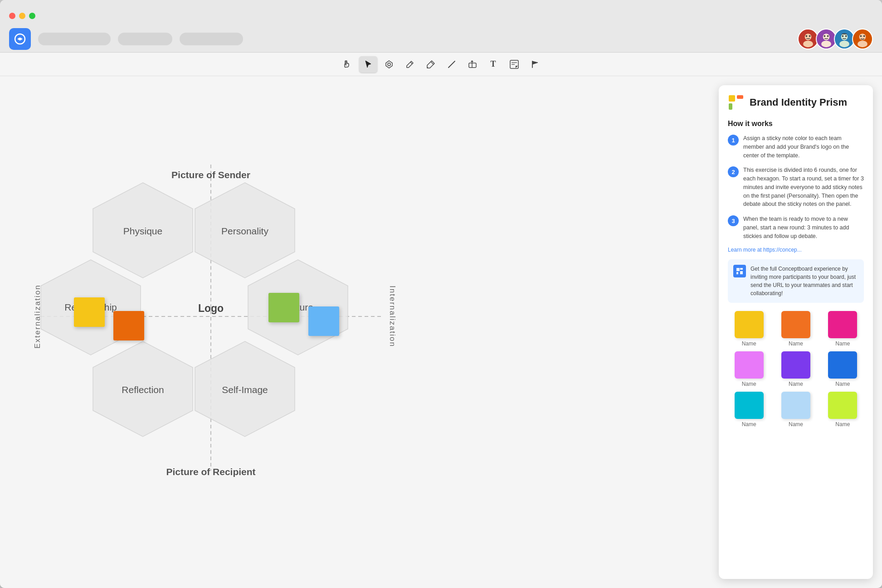  Describe the element at coordinates (796, 384) in the screenshot. I see `swatch-label-4: Name` at that location.